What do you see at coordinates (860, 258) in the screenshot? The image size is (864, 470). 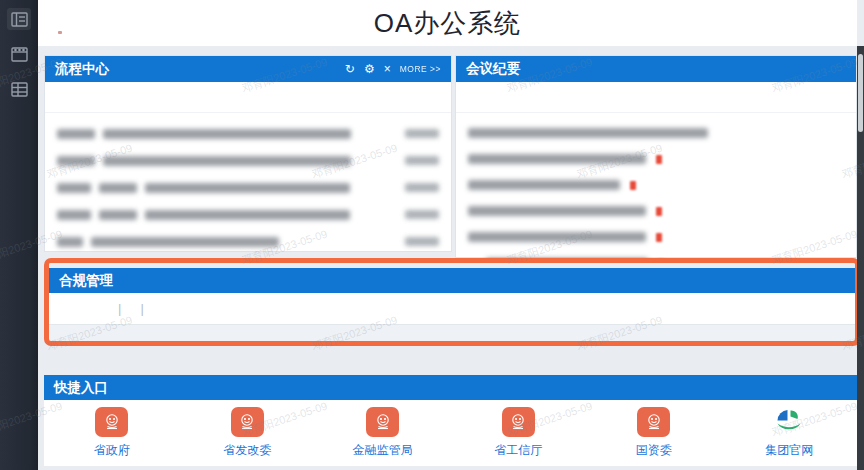 I see `scrollbar-track` at bounding box center [860, 258].